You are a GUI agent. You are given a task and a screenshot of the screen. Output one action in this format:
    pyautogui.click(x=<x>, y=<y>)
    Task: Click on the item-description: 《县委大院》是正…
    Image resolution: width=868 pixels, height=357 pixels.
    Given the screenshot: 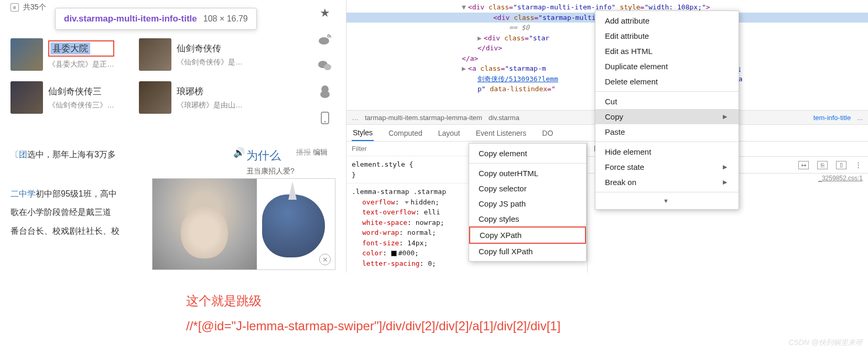 What is the action you would take?
    pyautogui.click(x=81, y=64)
    